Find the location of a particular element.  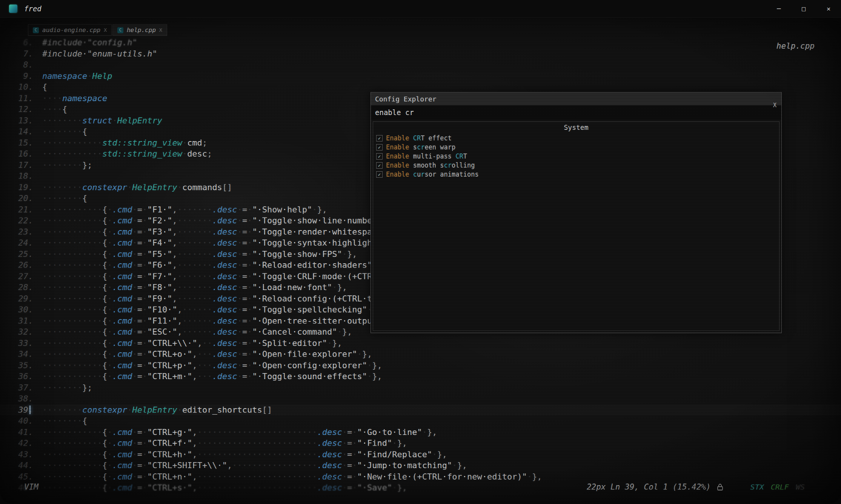

config-option: ✓Enable screen warp is located at coordinates (576, 147).